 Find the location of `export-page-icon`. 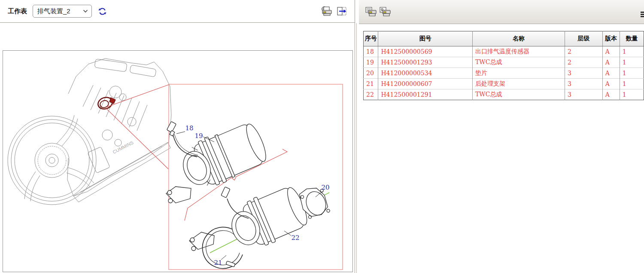

export-page-icon is located at coordinates (342, 11).